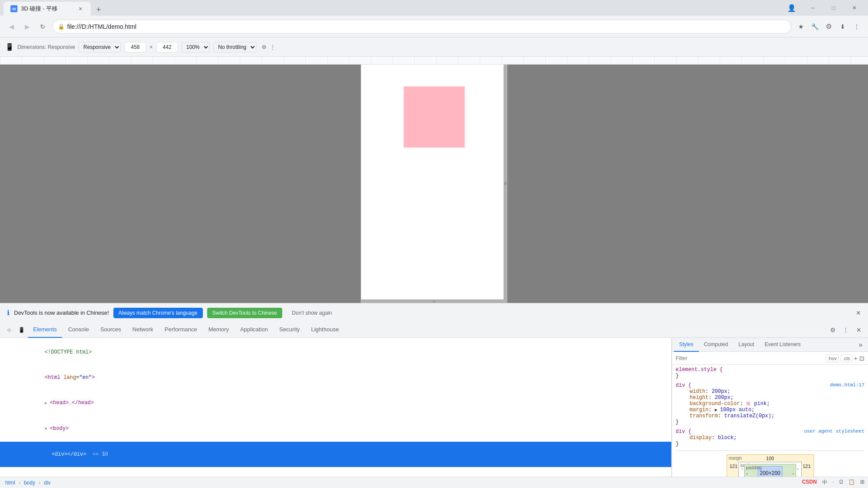 This screenshot has height=488, width=868. What do you see at coordinates (770, 458) in the screenshot?
I see `margin-top-value: 100` at bounding box center [770, 458].